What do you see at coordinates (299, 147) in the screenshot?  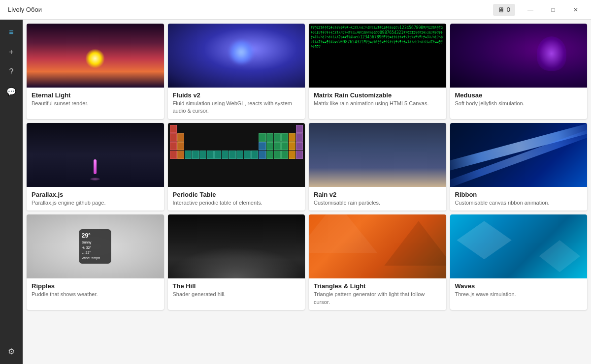 I see `pt-ar` at bounding box center [299, 147].